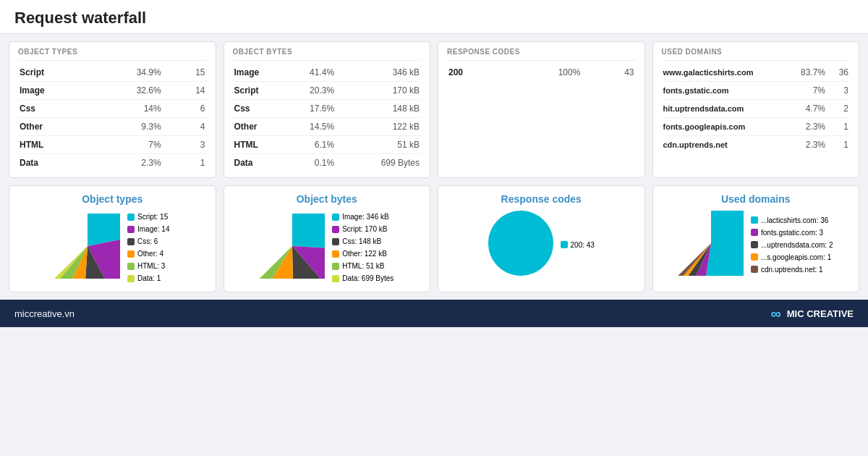 This screenshot has width=868, height=456. I want to click on legend-label: Other: 122 kB, so click(365, 253).